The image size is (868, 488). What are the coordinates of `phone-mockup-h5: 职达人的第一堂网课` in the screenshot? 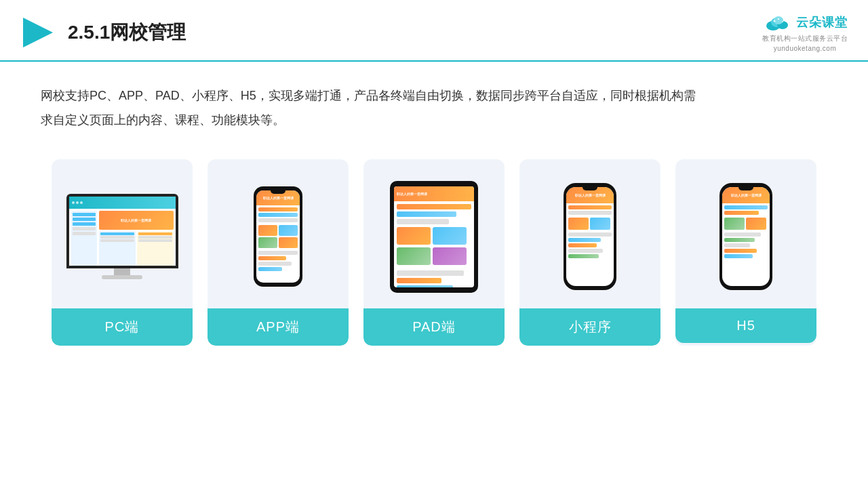 It's located at (746, 237).